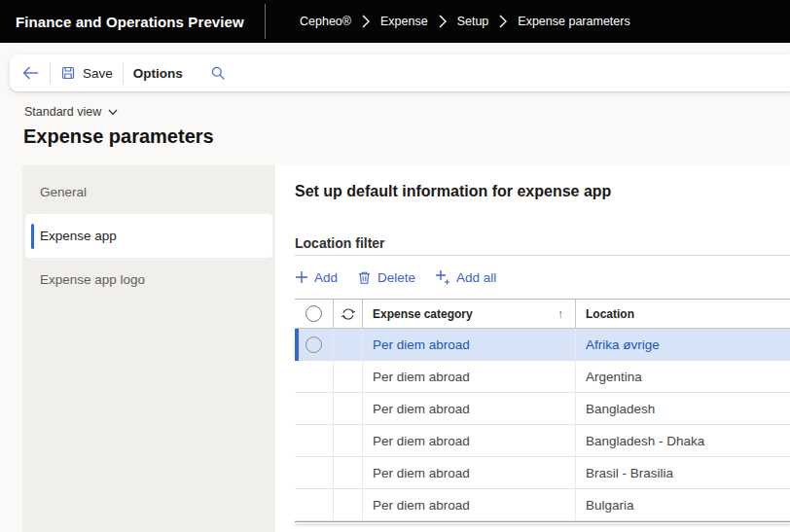 This screenshot has height=532, width=790. I want to click on tab-expense-app-logo: Expense app logo, so click(149, 280).